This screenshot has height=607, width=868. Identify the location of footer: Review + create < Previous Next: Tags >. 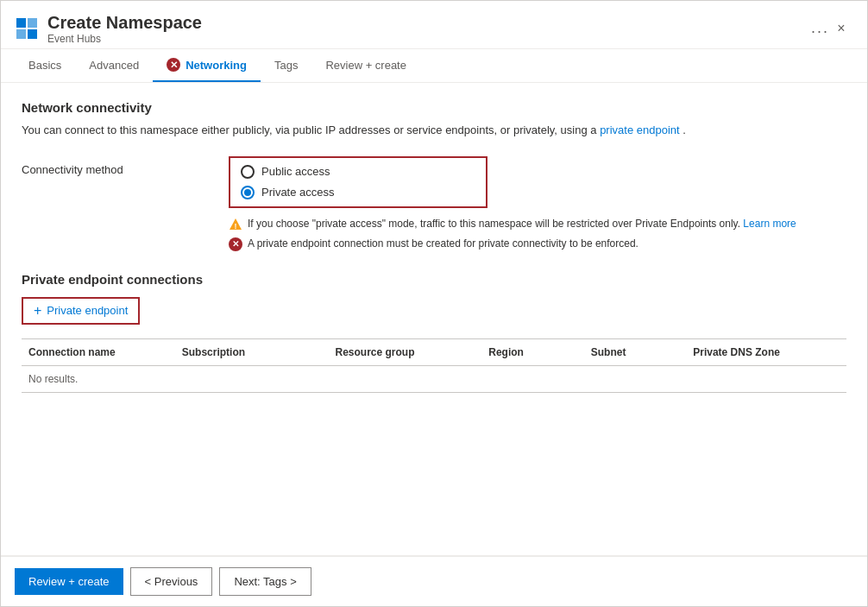
(434, 580).